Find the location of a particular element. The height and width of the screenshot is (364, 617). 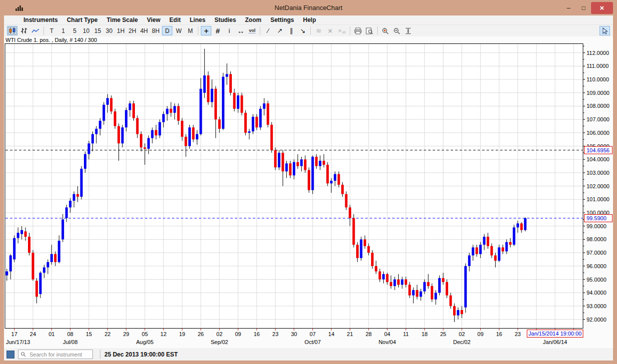

toolbar-separator is located at coordinates (350, 31).